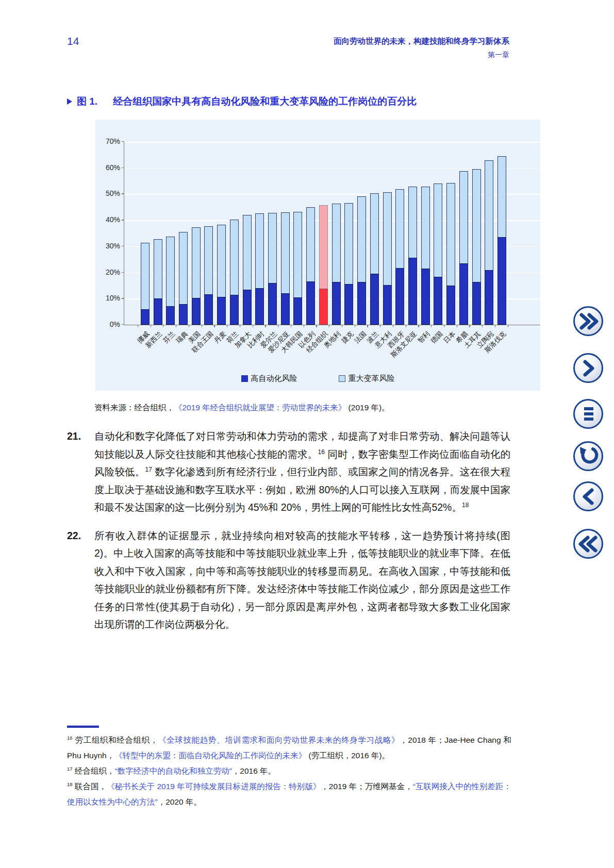 Image resolution: width=614 pixels, height=868 pixels. I want to click on bar: 立陶宛, so click(489, 243).